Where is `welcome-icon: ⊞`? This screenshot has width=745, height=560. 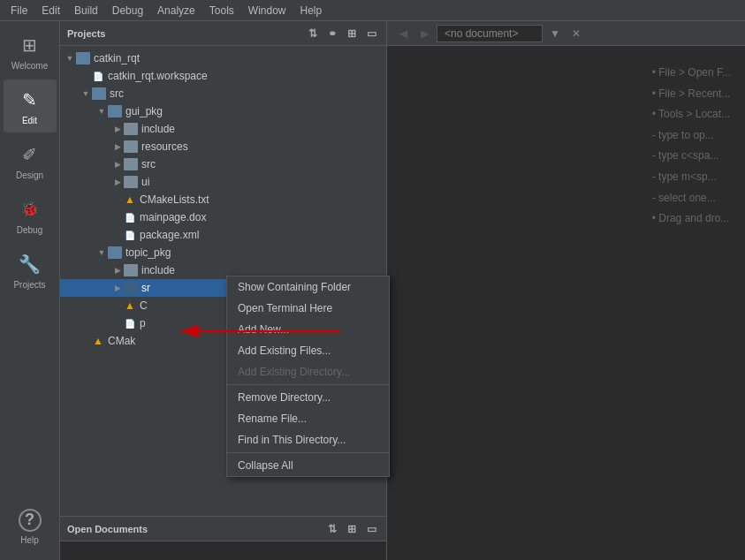
welcome-icon: ⊞ is located at coordinates (30, 45).